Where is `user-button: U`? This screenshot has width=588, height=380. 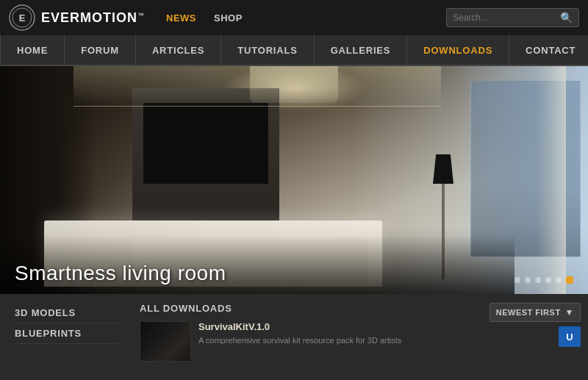 user-button: U is located at coordinates (570, 337).